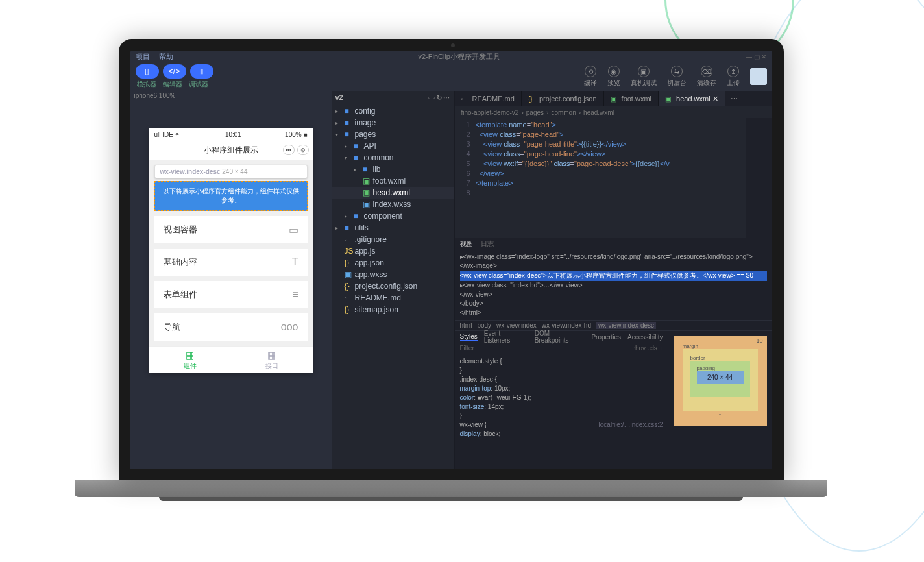 This screenshot has width=924, height=562. I want to click on tree-item: ▾■common, so click(393, 158).